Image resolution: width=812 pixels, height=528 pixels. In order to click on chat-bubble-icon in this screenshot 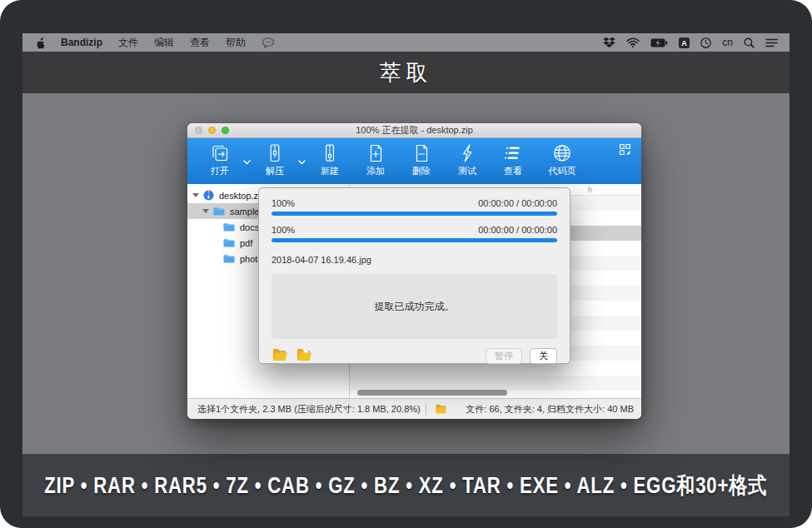, I will do `click(268, 43)`.